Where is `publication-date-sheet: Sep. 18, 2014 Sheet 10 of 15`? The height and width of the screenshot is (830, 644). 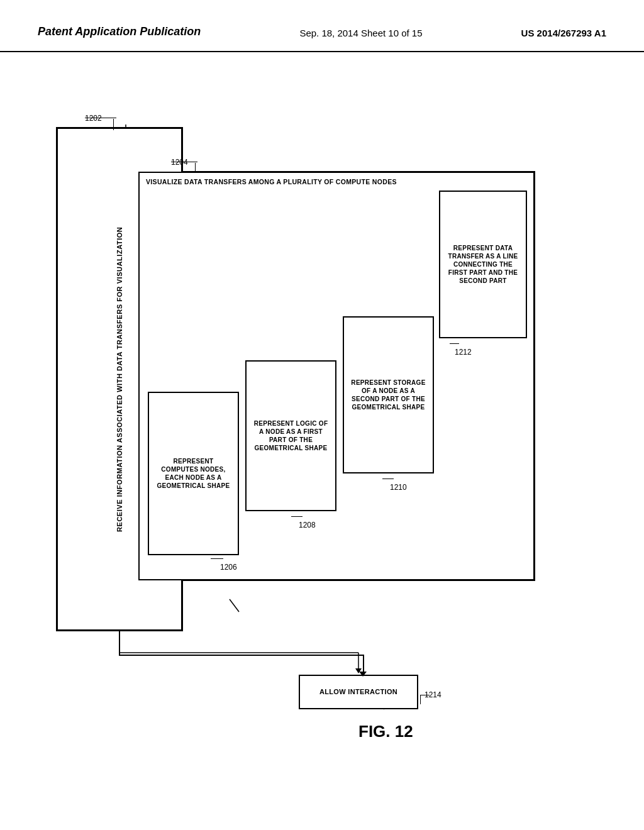 publication-date-sheet: Sep. 18, 2014 Sheet 10 of 15 is located at coordinates (361, 31).